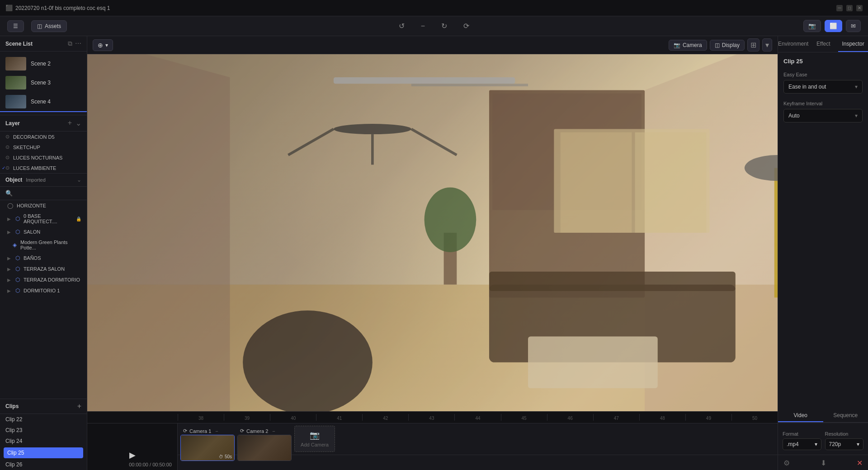  Describe the element at coordinates (846, 416) in the screenshot. I see `tab-sequence: Sequence` at that location.